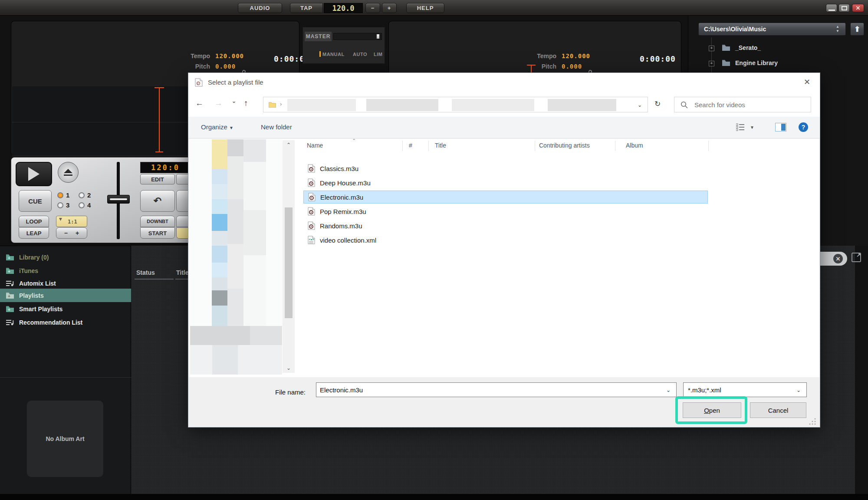  What do you see at coordinates (500, 390) in the screenshot?
I see `file-name-input` at bounding box center [500, 390].